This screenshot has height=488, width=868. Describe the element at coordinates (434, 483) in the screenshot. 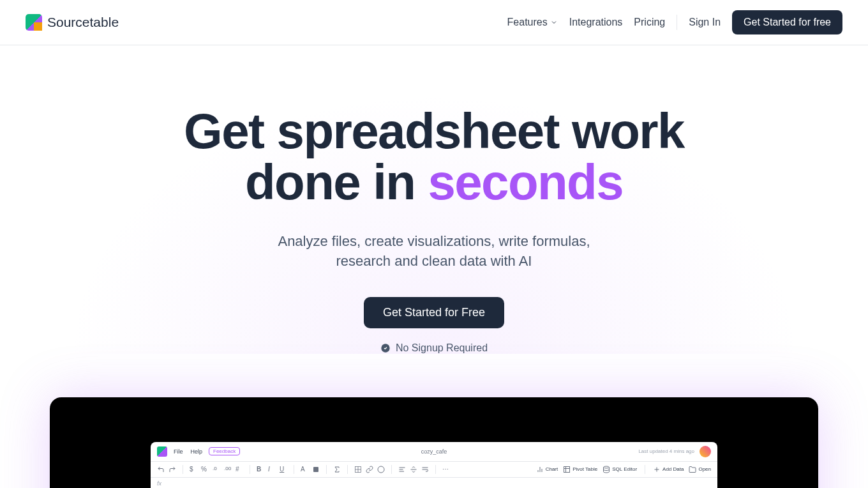

I see `formula-bar: fx` at that location.